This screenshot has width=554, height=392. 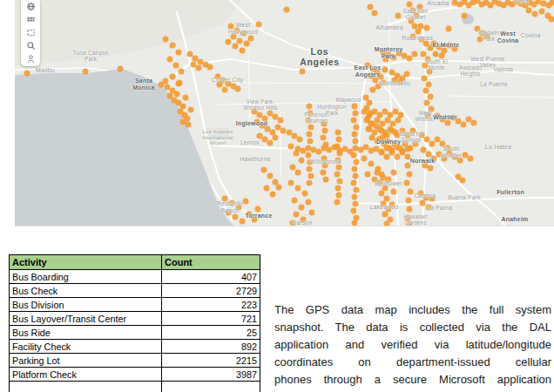 I want to click on paragraph-line: phones through a secure Microsoft applic…, so click(x=413, y=380).